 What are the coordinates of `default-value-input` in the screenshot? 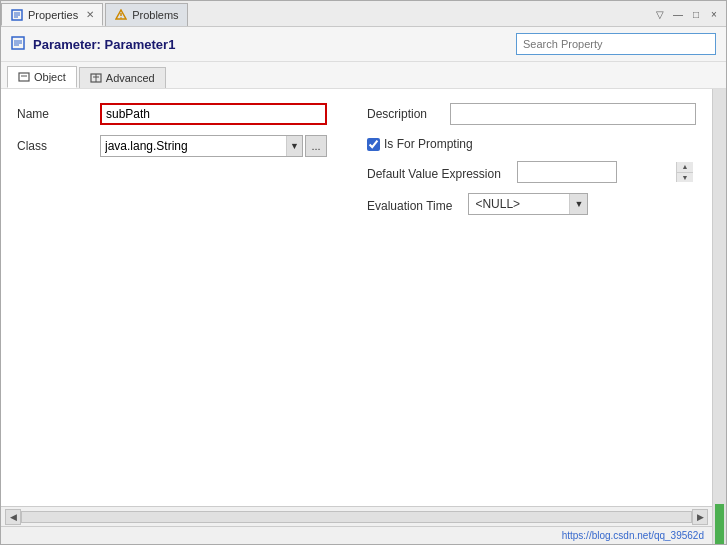 It's located at (597, 172).